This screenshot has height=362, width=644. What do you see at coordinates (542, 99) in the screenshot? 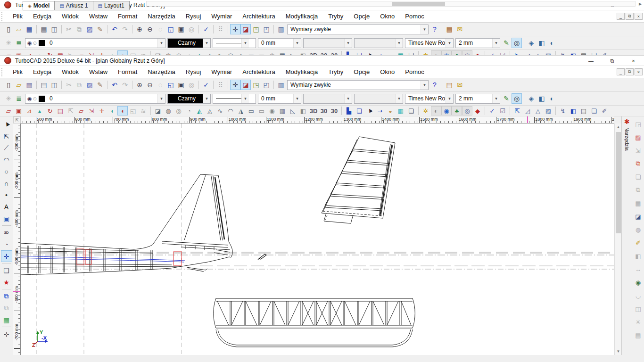
I see `boolean-subtract-icon: ◧` at bounding box center [542, 99].